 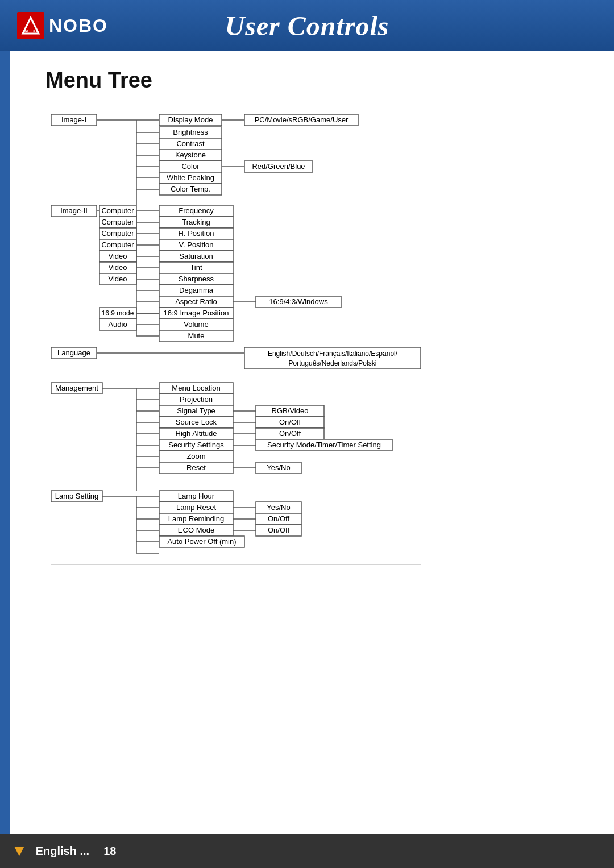 I want to click on auto-power-off-label: Auto Power Off (min), so click(x=201, y=541).